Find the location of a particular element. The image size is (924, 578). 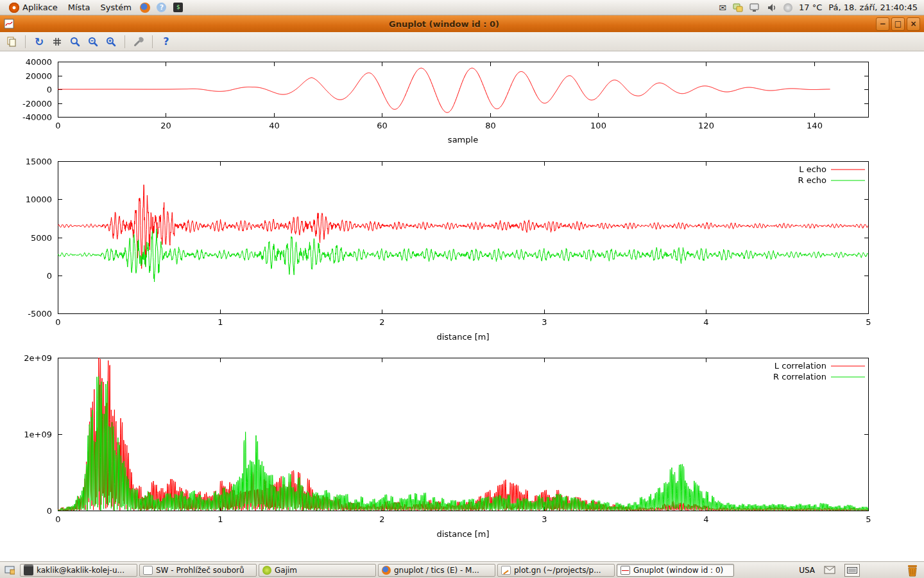

help-launcher: ? is located at coordinates (162, 8).